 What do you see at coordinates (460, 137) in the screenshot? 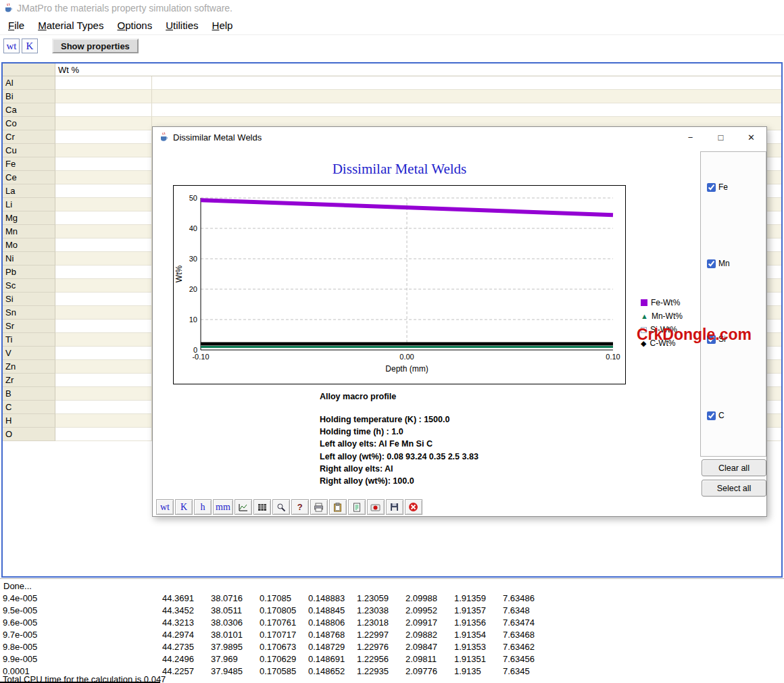
I see `dialog-titlebar: Dissimilar Metal Welds − □ ✕` at bounding box center [460, 137].